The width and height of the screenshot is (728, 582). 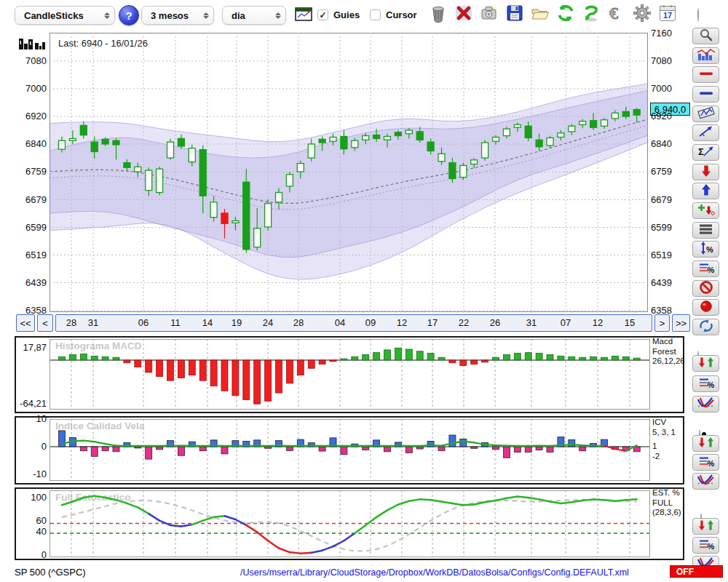 What do you see at coordinates (25, 323) in the screenshot?
I see `nav-first-button: <<` at bounding box center [25, 323].